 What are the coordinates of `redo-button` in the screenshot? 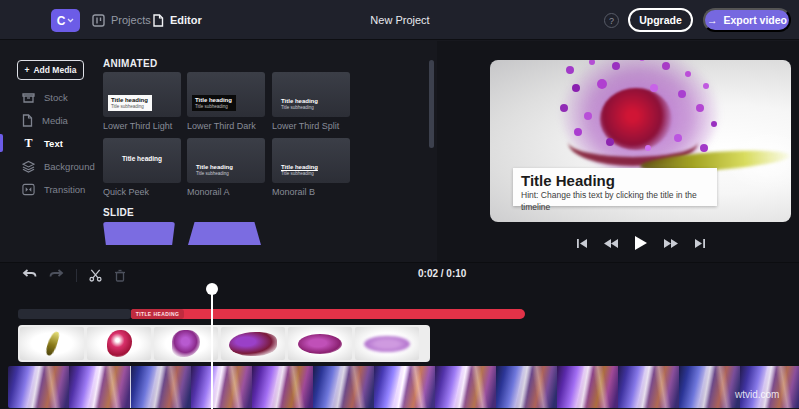 It's located at (56, 275).